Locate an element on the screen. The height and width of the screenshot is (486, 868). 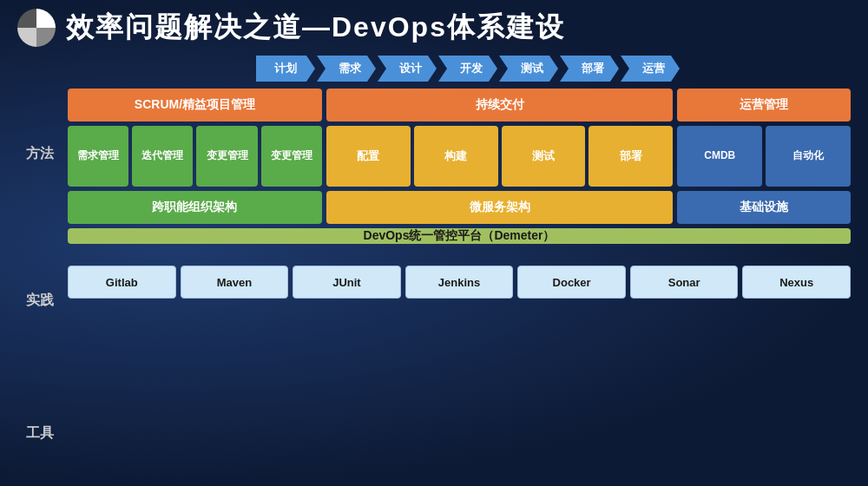
row-practices: 需求管理迭代管理变更管理变更管理 配置构建测试部署 CMDB自动化 is located at coordinates (459, 156).